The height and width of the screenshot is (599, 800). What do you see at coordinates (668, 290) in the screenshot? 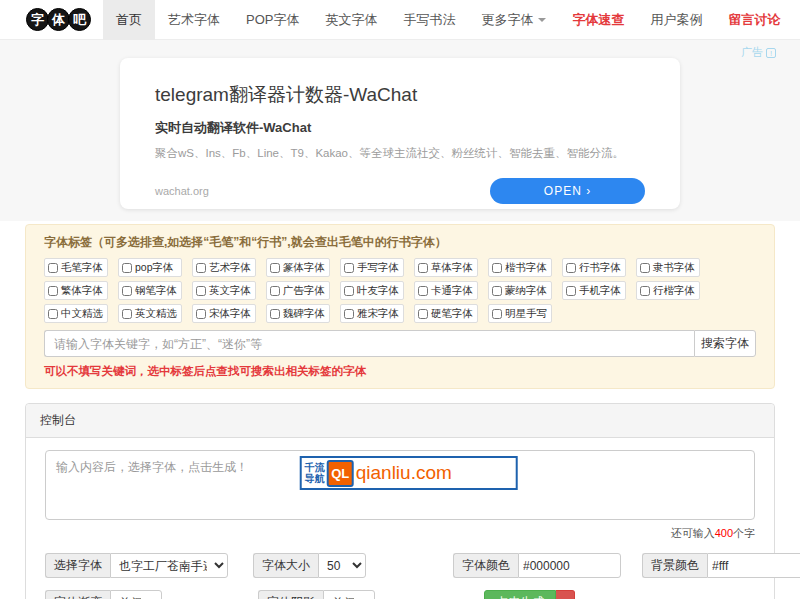
I see `font-tag: 行楷字体` at bounding box center [668, 290].